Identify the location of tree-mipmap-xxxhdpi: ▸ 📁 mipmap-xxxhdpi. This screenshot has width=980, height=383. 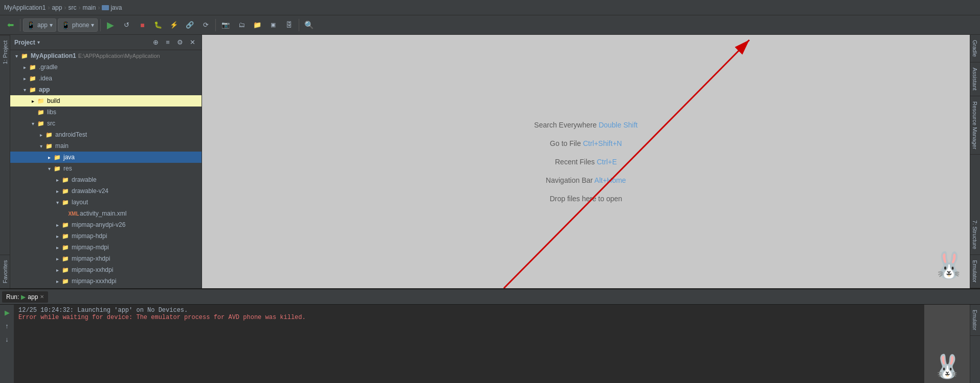
(106, 281).